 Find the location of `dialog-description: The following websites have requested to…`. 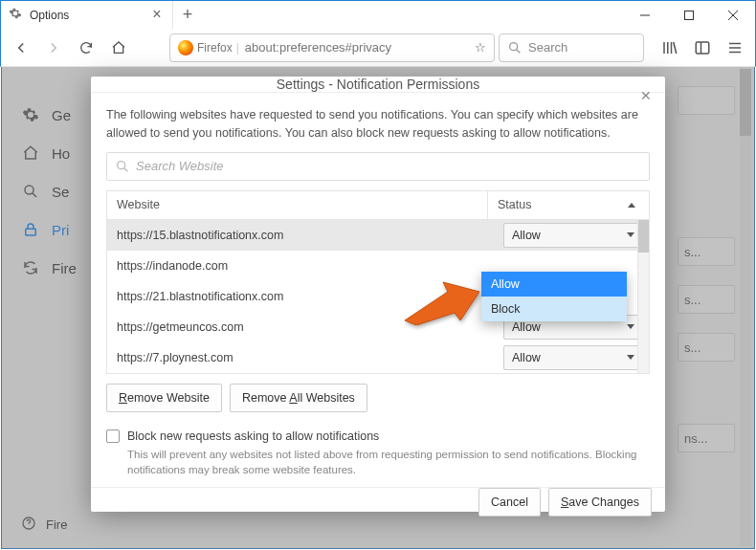

dialog-description: The following websites have requested to… is located at coordinates (378, 124).